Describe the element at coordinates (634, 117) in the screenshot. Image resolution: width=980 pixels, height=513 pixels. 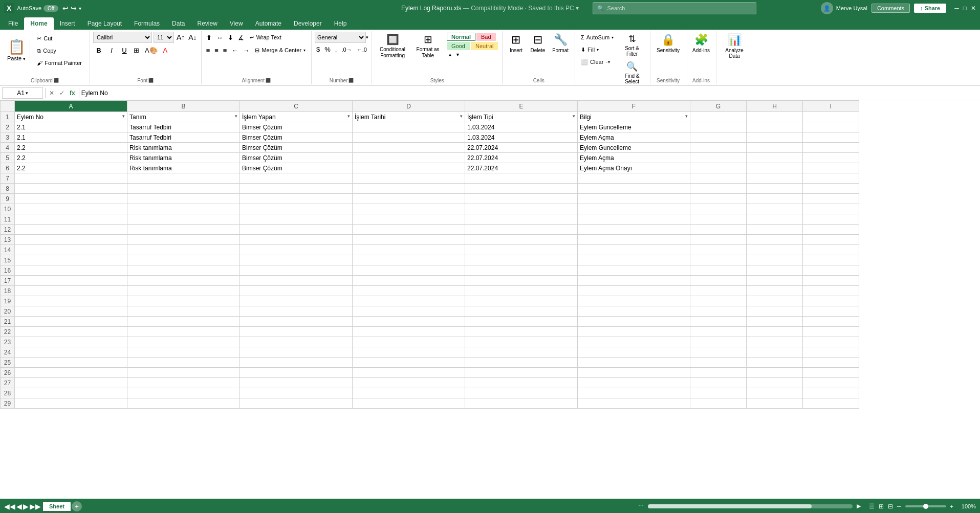
I see `cell: Bilgi ▾` at that location.